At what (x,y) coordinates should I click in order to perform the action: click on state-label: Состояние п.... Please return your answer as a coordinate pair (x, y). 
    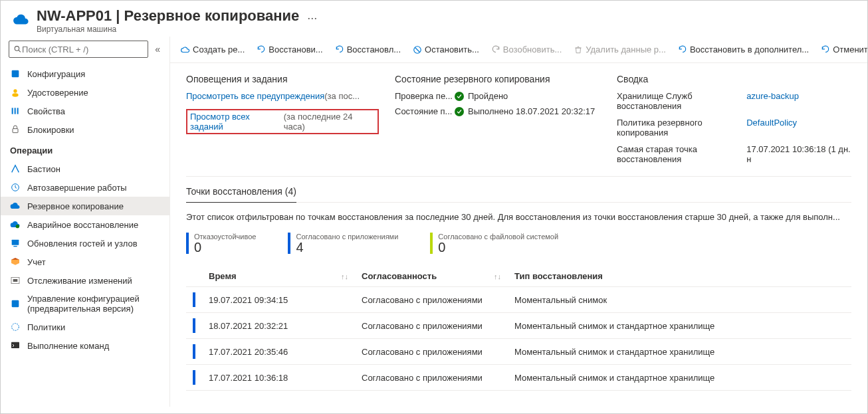
    Looking at the image, I should click on (425, 112).